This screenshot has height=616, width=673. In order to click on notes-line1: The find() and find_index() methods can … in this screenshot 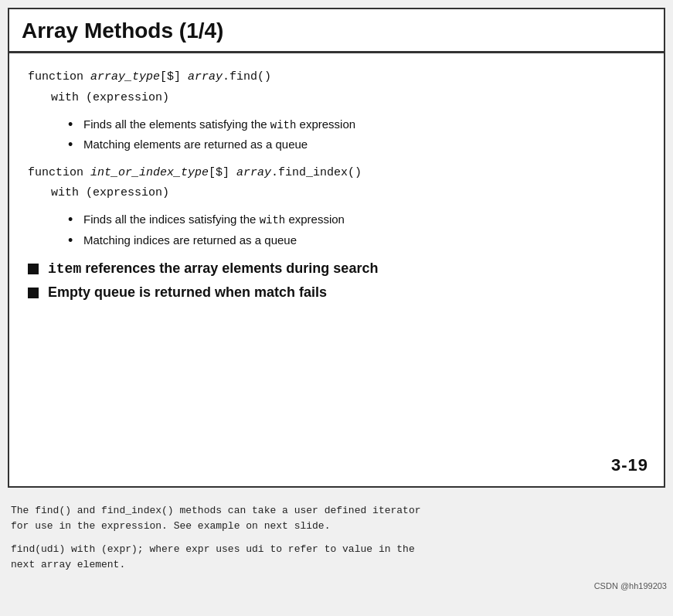, I will do `click(337, 511)`.